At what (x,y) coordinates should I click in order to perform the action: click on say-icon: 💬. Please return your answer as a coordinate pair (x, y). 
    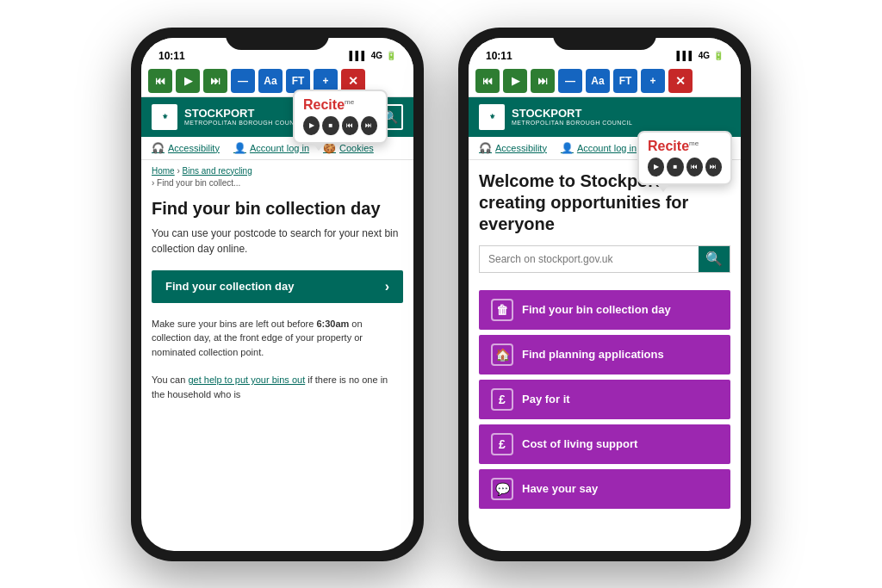
    Looking at the image, I should click on (502, 489).